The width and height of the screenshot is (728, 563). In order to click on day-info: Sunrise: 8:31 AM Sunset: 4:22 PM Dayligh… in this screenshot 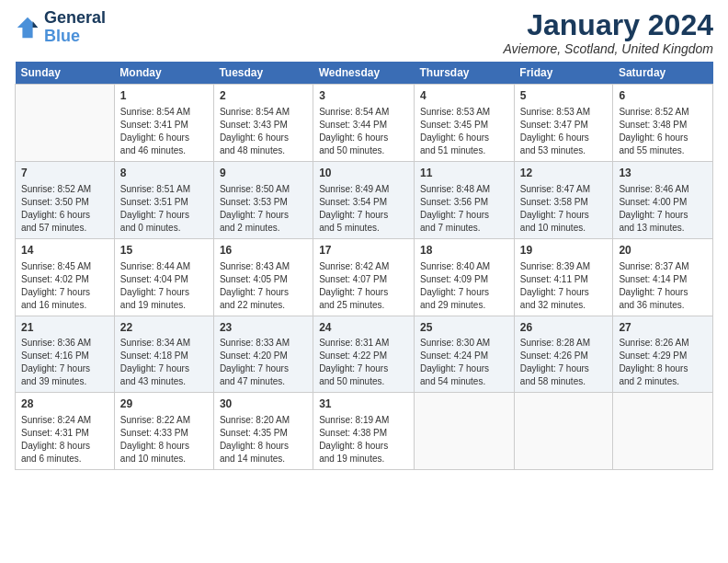, I will do `click(364, 362)`.